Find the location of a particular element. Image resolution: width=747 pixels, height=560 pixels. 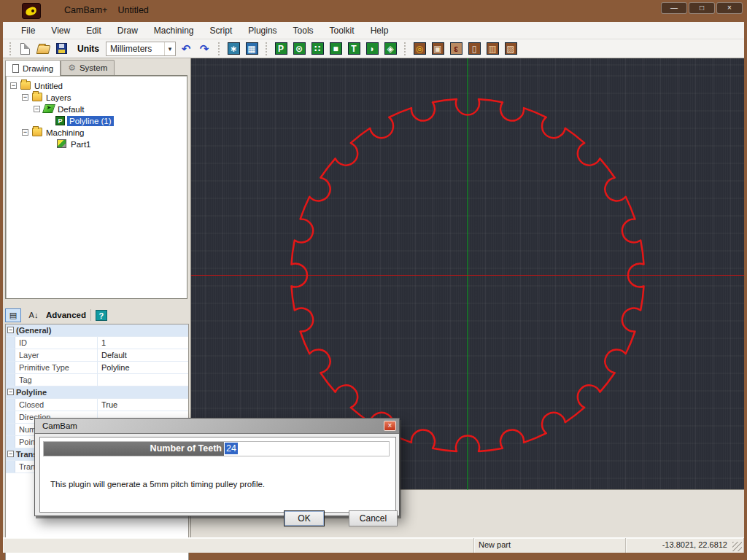

tree-item-default: −Default is located at coordinates (96, 109).